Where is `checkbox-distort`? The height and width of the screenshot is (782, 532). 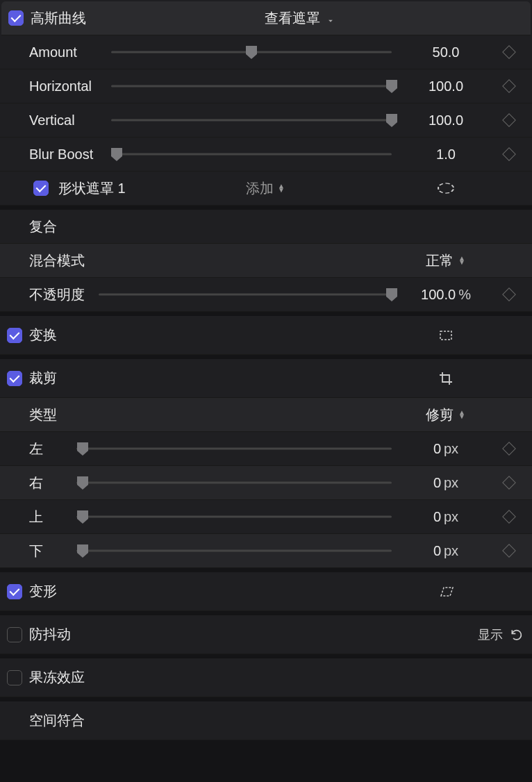
checkbox-distort is located at coordinates (15, 592).